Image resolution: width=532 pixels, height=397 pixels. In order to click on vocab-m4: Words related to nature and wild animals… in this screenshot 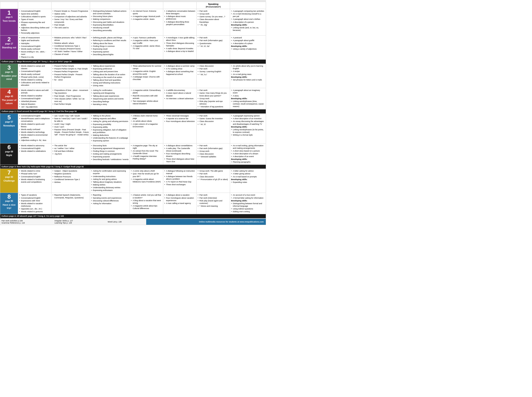, I will do `click(35, 99)`.